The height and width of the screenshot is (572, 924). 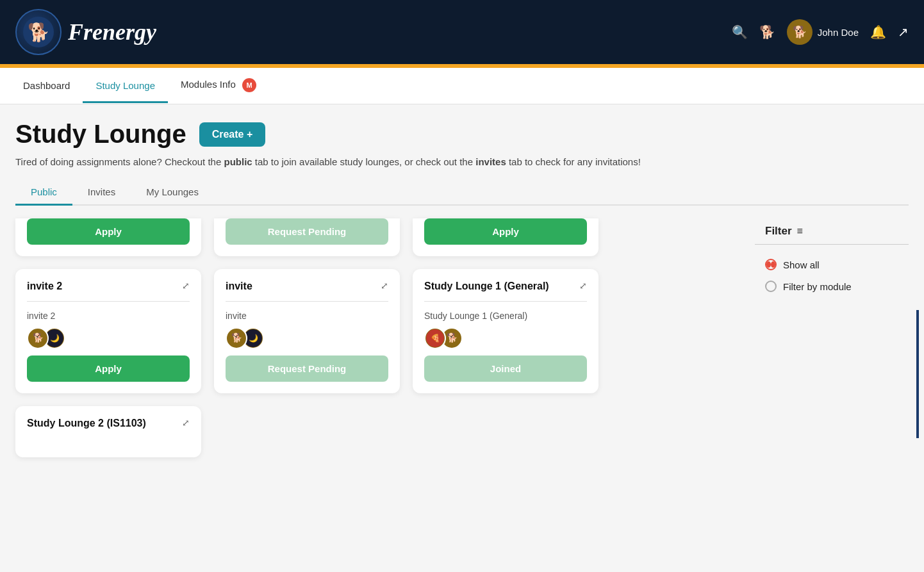 What do you see at coordinates (108, 237) in the screenshot?
I see `top-card-1: Apply` at bounding box center [108, 237].